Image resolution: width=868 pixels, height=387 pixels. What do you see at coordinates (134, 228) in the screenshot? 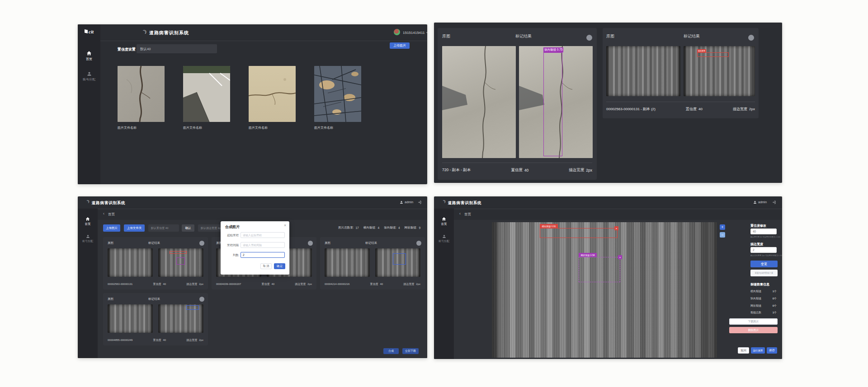
I see `upload-folder-button: 上传文件夹` at bounding box center [134, 228].